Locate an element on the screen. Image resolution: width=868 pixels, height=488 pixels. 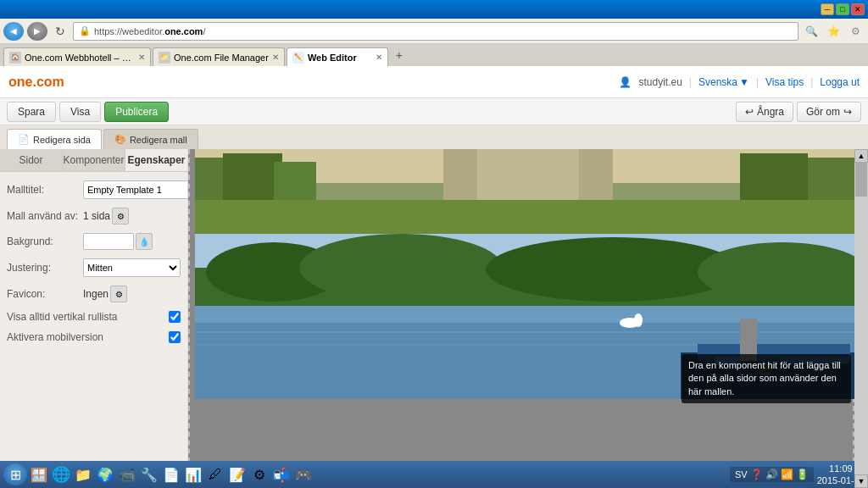
publish-button: Publicera is located at coordinates (136, 112).